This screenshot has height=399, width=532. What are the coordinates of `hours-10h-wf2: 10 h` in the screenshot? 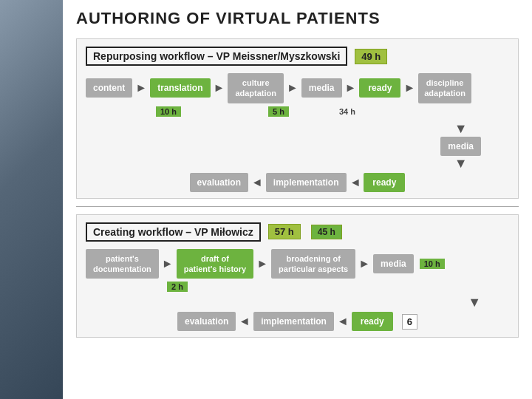 It's located at (432, 264).